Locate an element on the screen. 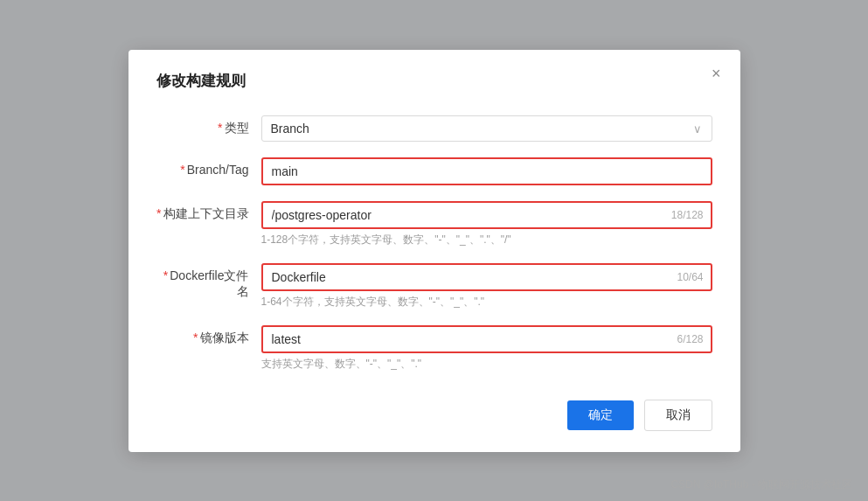 The width and height of the screenshot is (868, 501). context-dir-label: *构建上下文目录 is located at coordinates (209, 212).